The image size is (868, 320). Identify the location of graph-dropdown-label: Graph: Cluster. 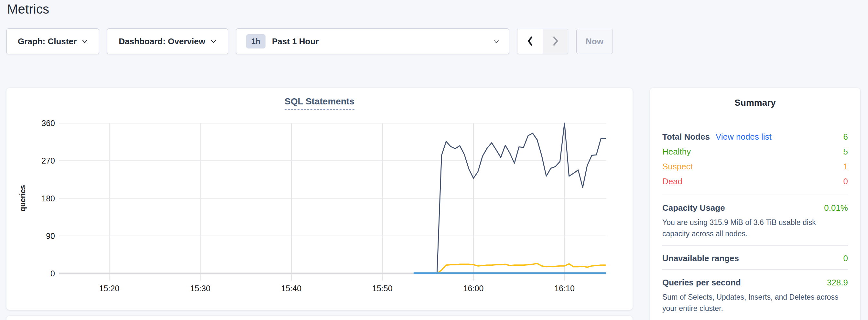
(47, 41).